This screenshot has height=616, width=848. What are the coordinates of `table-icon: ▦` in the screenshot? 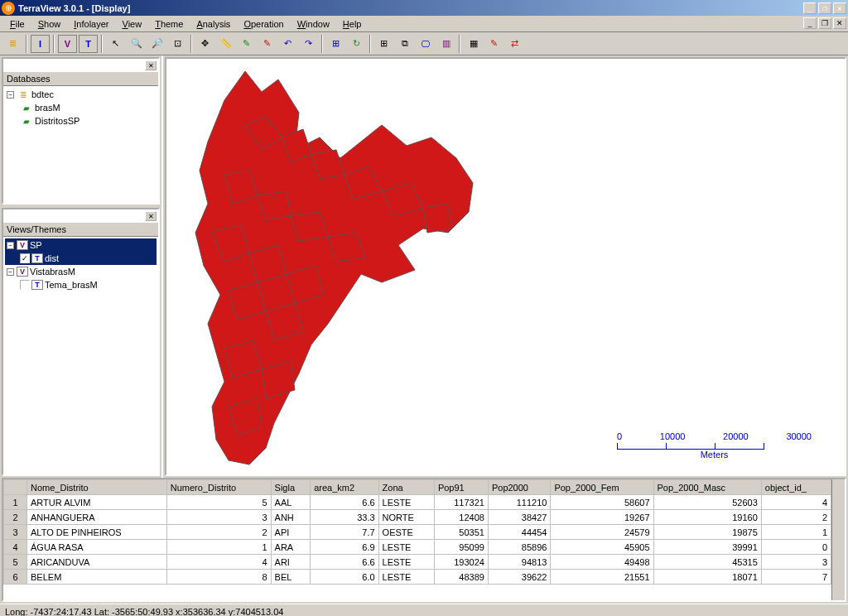 It's located at (474, 44).